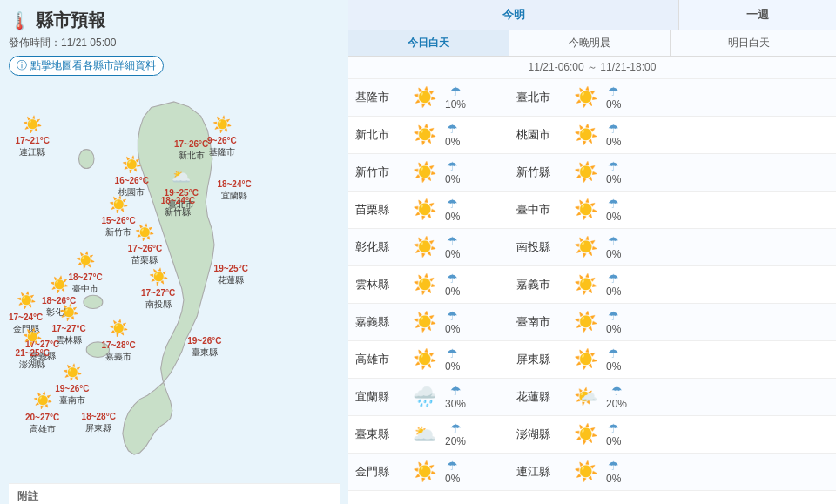 Image resolution: width=836 pixels, height=504 pixels. Describe the element at coordinates (174, 21) in the screenshot. I see `page-title: 🌡️ 縣市預報` at that location.